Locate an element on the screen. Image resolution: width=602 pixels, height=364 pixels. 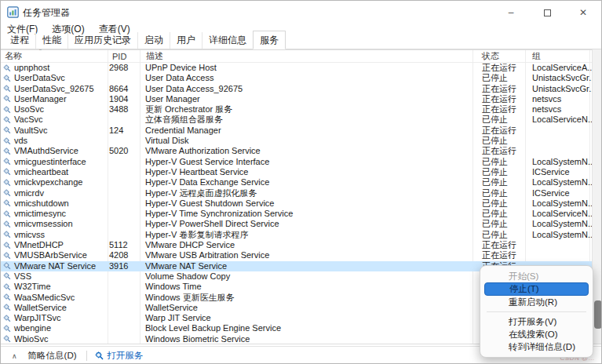
service-context-menu: 开始(S)停止(T)重新启动(R)打开服务(V)在线搜索(O)转到详细信息(D) is located at coordinates (537, 311).